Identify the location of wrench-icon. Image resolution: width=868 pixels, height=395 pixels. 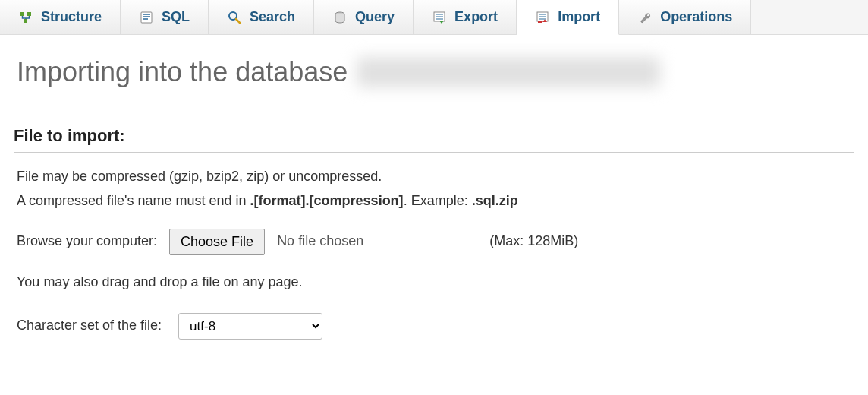
(645, 17).